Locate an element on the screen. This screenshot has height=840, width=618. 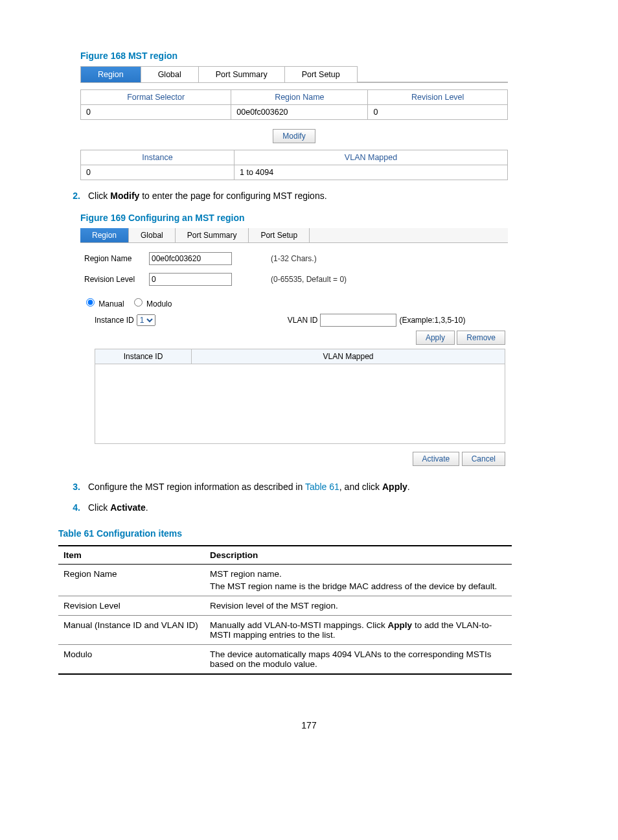
table-61-title: Table 61 Configuration items is located at coordinates (309, 533).